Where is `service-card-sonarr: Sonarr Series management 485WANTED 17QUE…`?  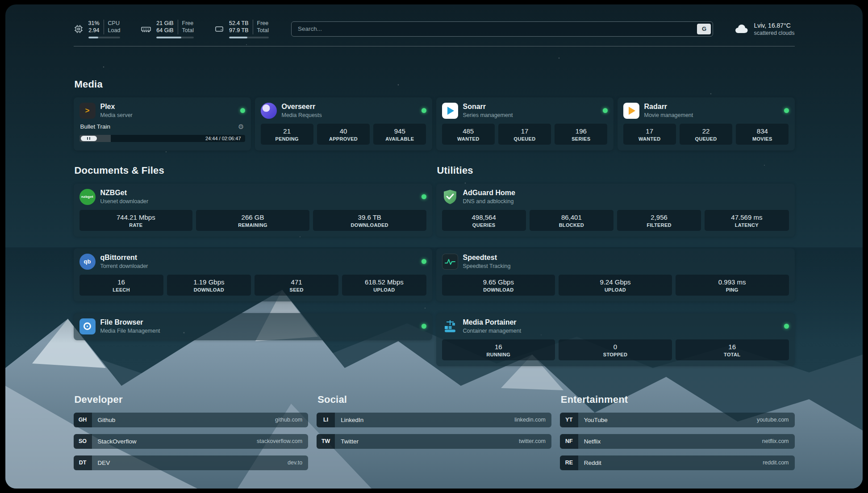 service-card-sonarr: Sonarr Series management 485WANTED 17QUE… is located at coordinates (525, 124).